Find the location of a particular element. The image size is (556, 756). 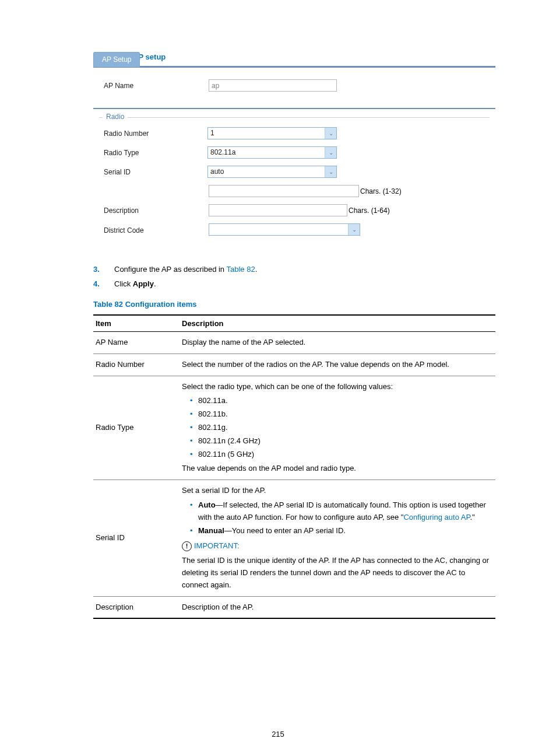

table-row: Description Description of the AP. is located at coordinates (294, 607).